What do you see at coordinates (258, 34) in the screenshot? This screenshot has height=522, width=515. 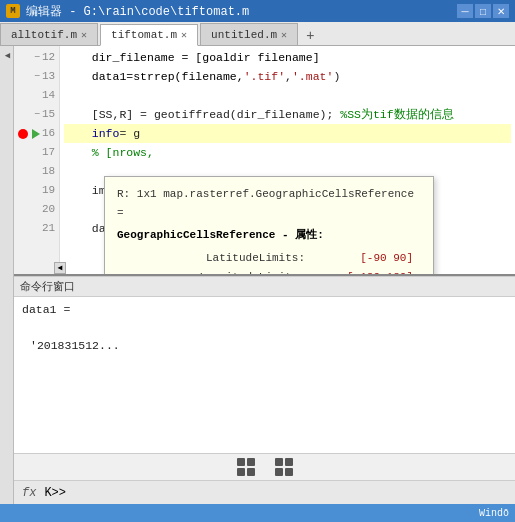 I see `tab-bar: alltotif.m ✕ tiftomat.m ✕ untitled.m ✕ +` at bounding box center [258, 34].